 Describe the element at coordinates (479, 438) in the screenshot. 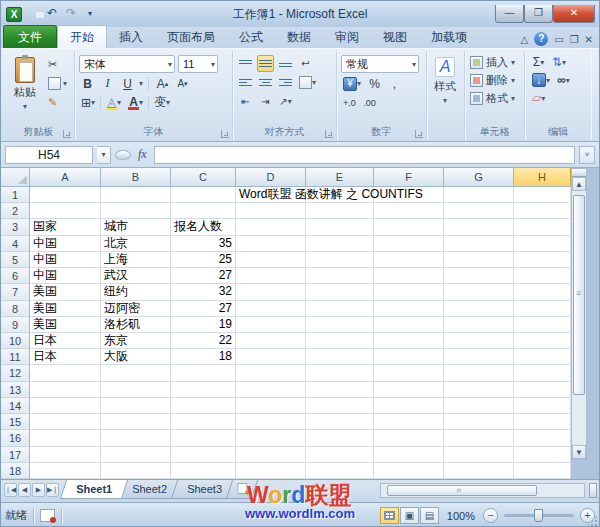

I see `cell-G16` at that location.